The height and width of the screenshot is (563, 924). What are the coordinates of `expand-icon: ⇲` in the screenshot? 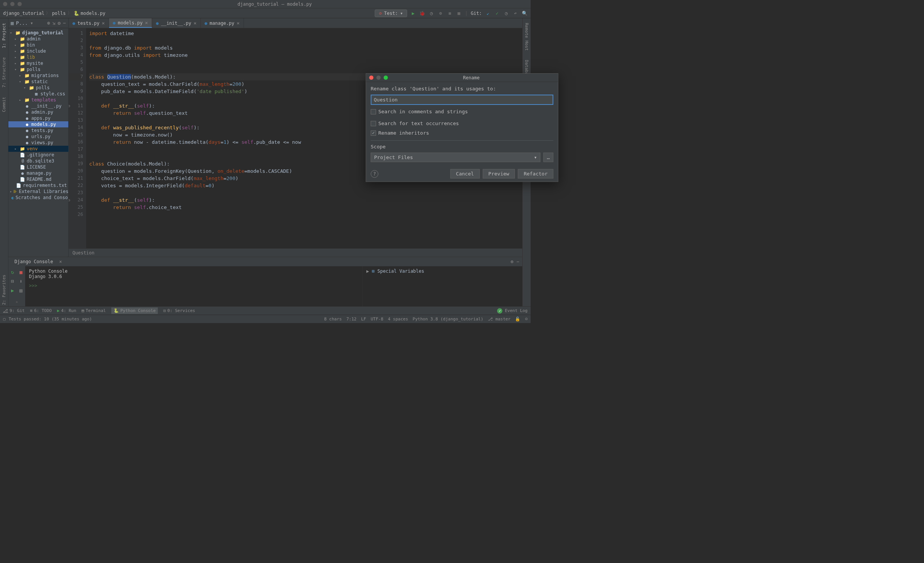 It's located at (54, 23).